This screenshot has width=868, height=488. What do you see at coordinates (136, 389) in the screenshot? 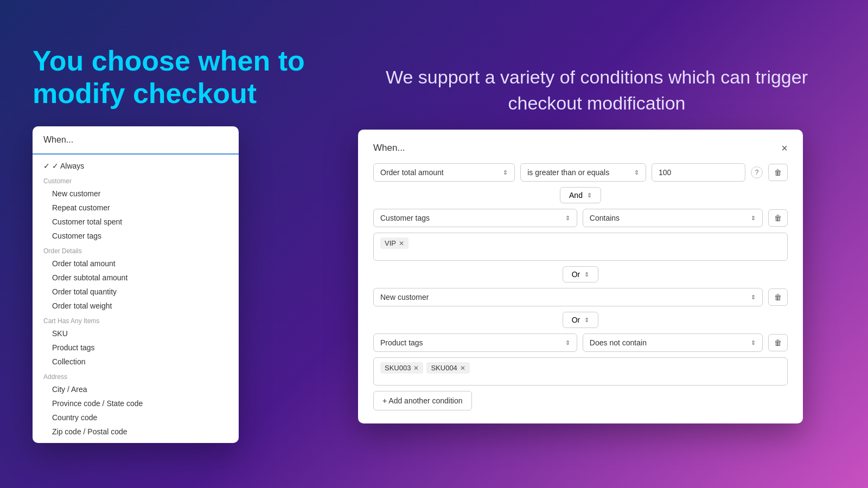
I see `dropdown-item: City / Area` at bounding box center [136, 389].